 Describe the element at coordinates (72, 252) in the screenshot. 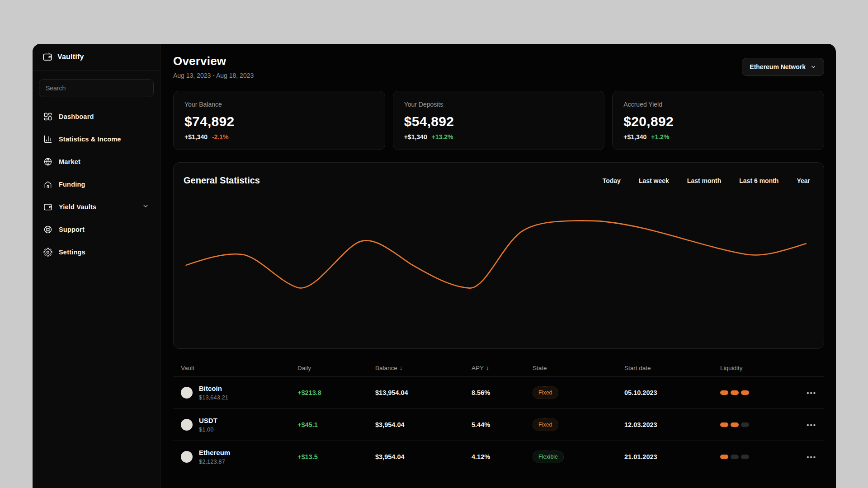

I see `sidebar-item-label: Settings` at that location.